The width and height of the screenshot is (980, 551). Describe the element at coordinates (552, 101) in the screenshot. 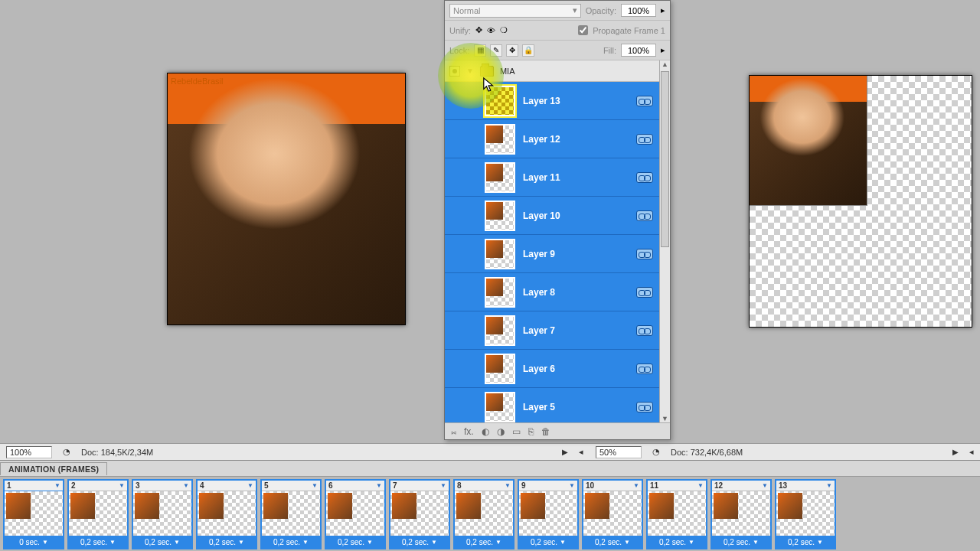

I see `layer-row: Layer 13` at that location.